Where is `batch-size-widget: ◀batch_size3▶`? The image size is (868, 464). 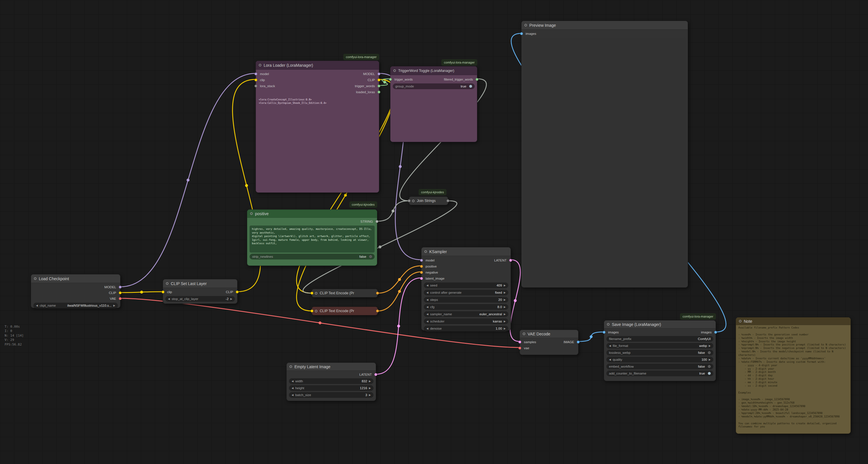
batch-size-widget: ◀batch_size3▶ is located at coordinates (331, 395).